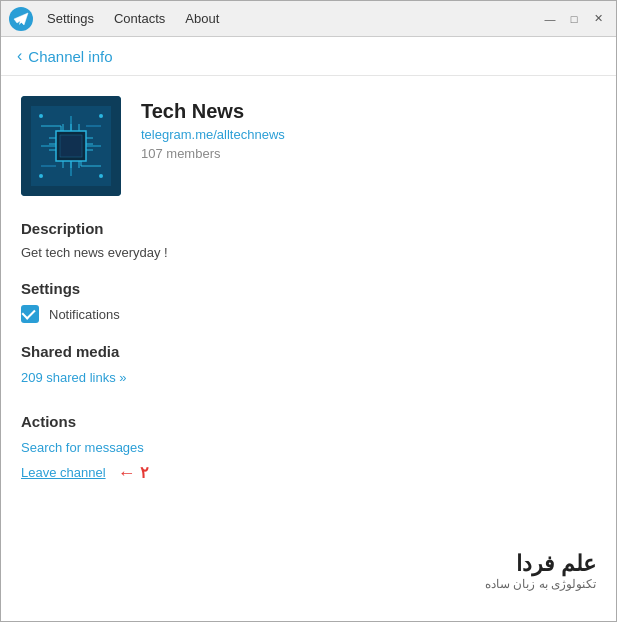 Image resolution: width=617 pixels, height=622 pixels. What do you see at coordinates (140, 18) in the screenshot?
I see `menu-contacts: Contacts` at bounding box center [140, 18].